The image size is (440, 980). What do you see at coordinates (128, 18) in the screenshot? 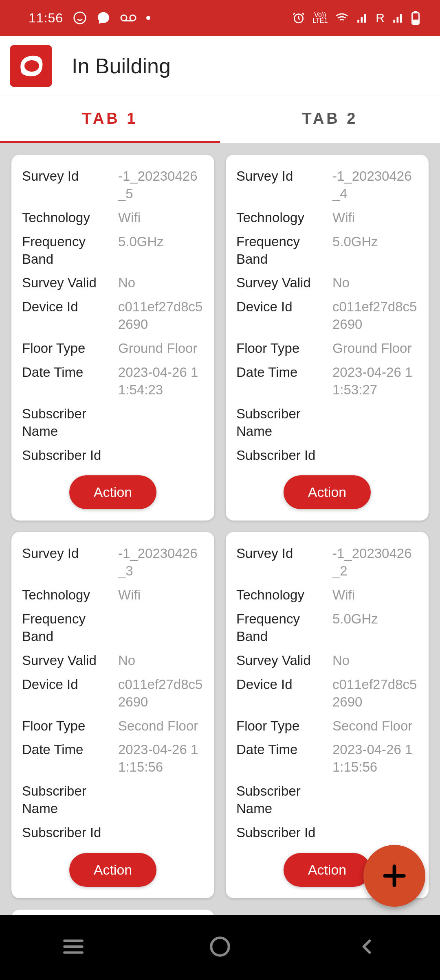
I see `voicemail-icon` at bounding box center [128, 18].